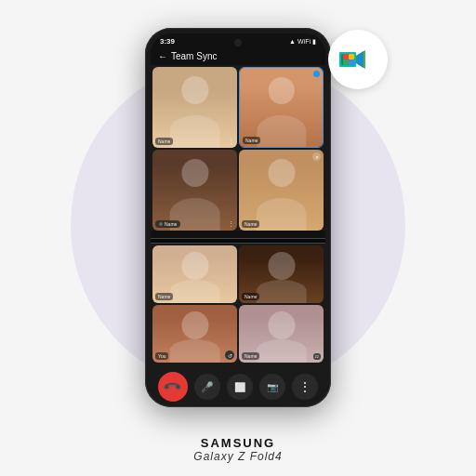  Describe the element at coordinates (251, 356) in the screenshot. I see `name-label-8: Name` at that location.